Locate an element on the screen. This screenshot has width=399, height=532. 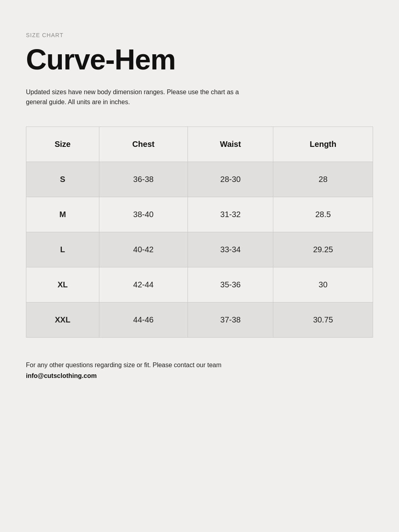
size-chart-label: SIZE CHART is located at coordinates (200, 35).